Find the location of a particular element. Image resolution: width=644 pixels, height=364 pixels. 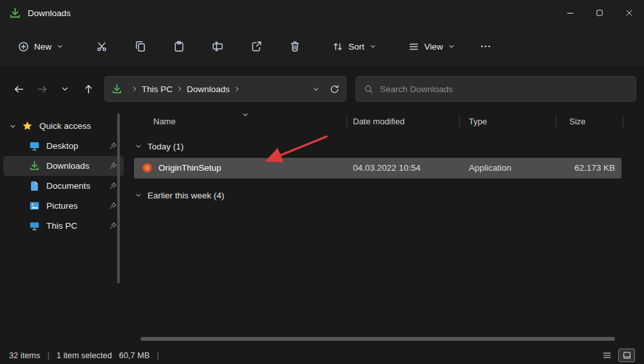

more-icon is located at coordinates (486, 46).